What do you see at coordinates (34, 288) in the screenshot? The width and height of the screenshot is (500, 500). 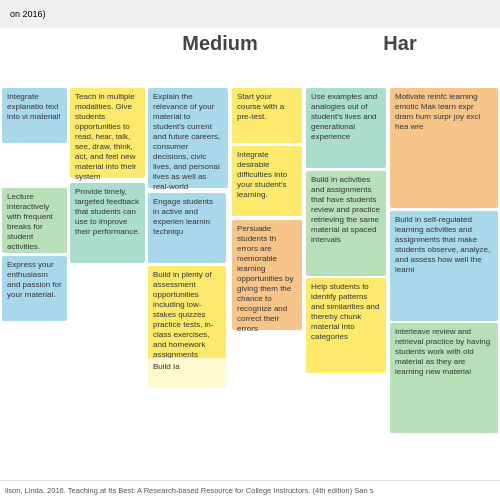 I see `card-c16: Express your enthusiasm and passion for …` at bounding box center [34, 288].